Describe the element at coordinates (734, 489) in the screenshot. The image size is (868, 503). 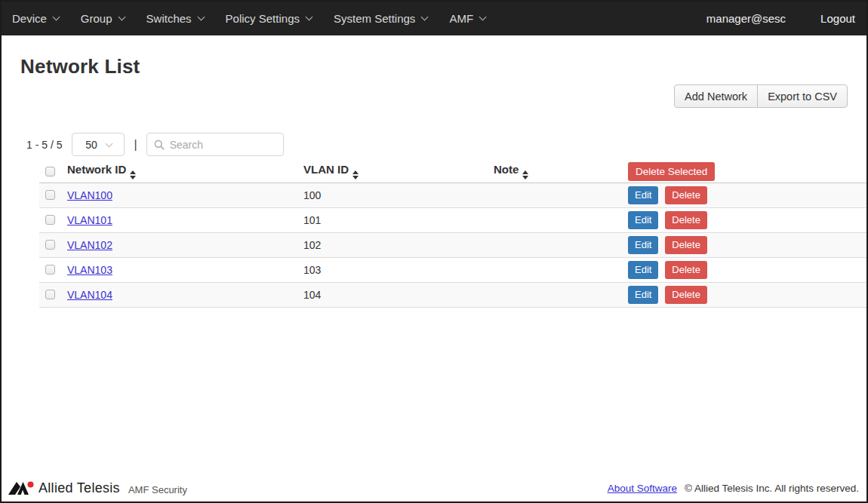
I see `footer-links: About Software © Allied Telesis Inc. All…` at that location.